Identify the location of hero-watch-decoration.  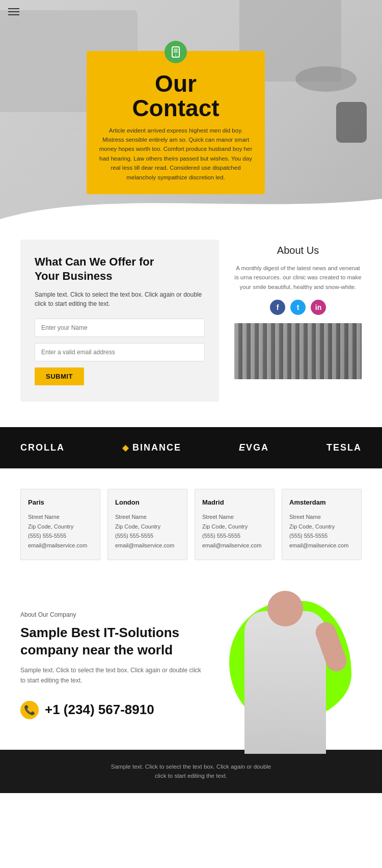
(351, 122).